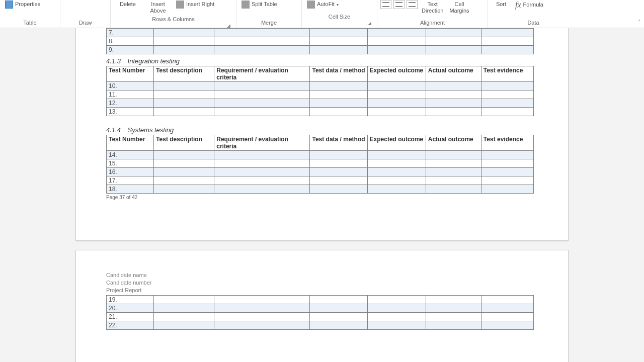 This screenshot has height=362, width=644. I want to click on table-prior-tail: 7. 8. 9., so click(320, 41).